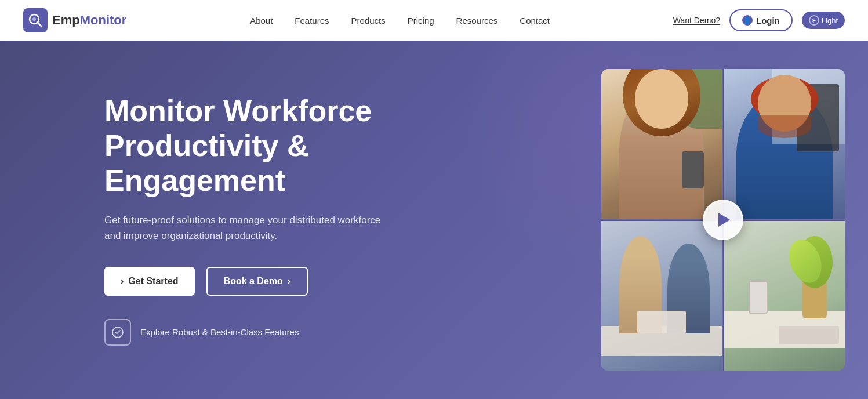 The height and width of the screenshot is (399, 868). I want to click on play-button, so click(723, 220).